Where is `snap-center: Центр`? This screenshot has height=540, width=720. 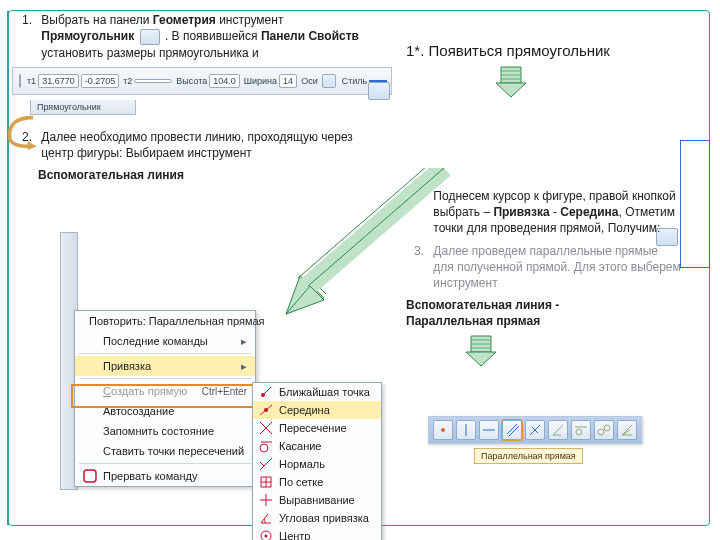 snap-center: Центр is located at coordinates (317, 534).